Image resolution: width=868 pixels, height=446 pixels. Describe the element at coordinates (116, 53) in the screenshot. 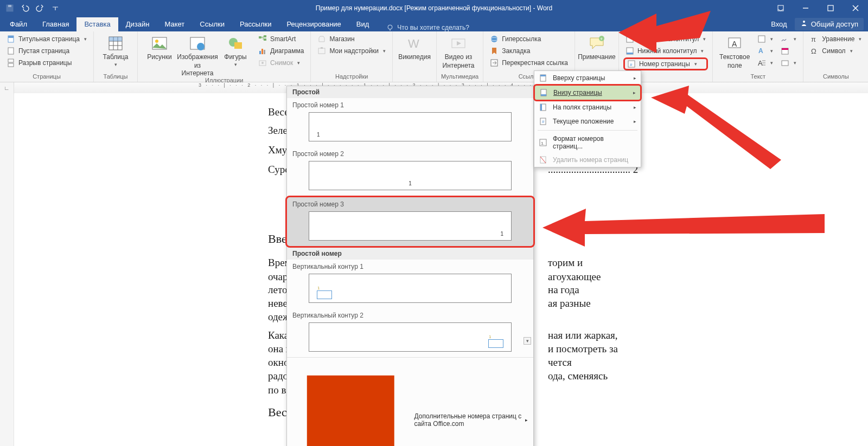

I see `table-button: Таблица▾` at that location.